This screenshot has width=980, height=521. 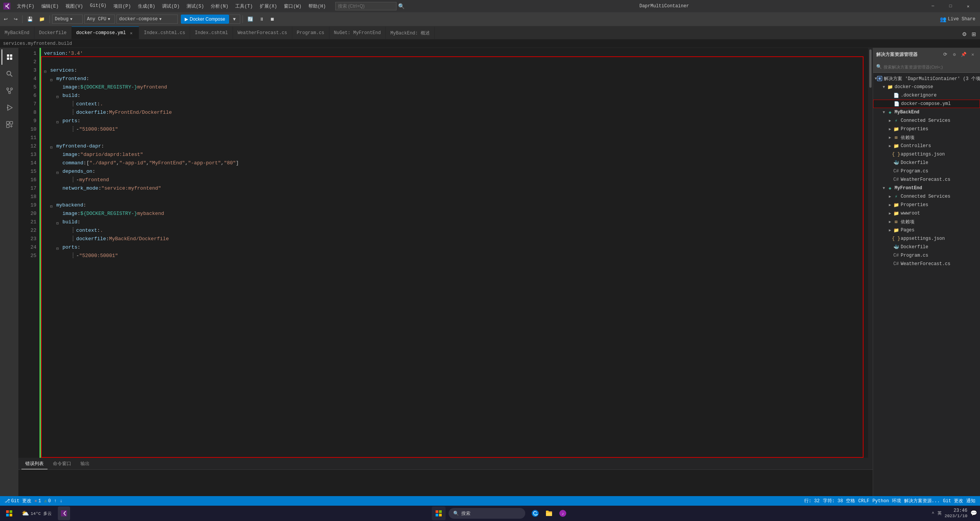 What do you see at coordinates (34, 464) in the screenshot?
I see `bottom-tab-errors: 错误列表` at bounding box center [34, 464].